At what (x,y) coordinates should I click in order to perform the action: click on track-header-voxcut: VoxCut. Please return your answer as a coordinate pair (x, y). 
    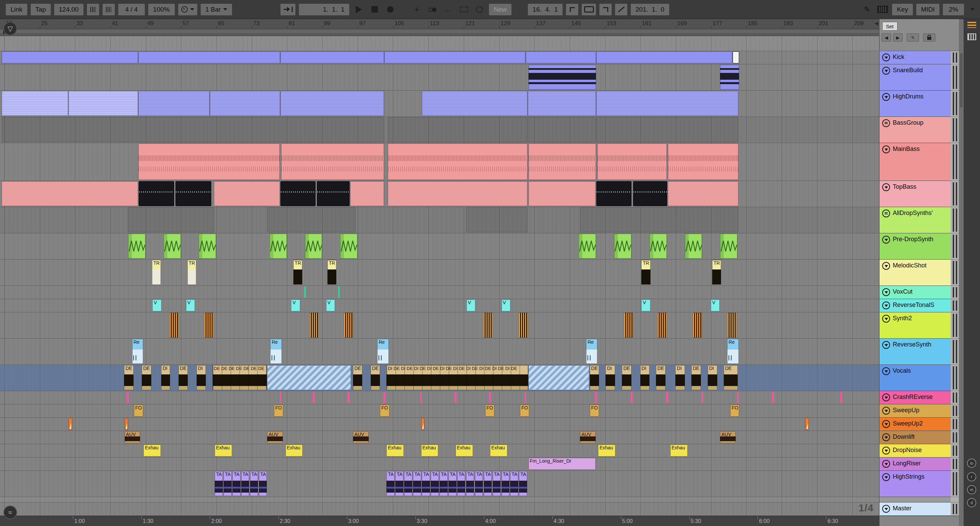
    Looking at the image, I should click on (915, 292).